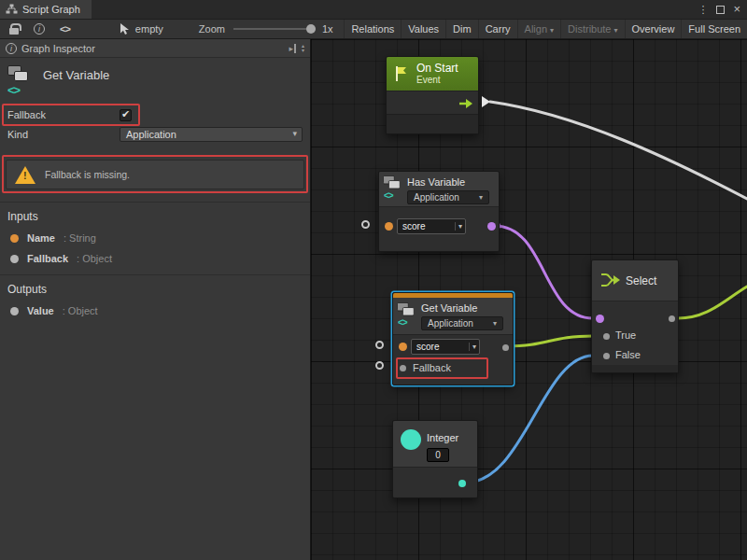 This screenshot has height=560, width=747. I want to click on node-type-icon, so click(20, 85).